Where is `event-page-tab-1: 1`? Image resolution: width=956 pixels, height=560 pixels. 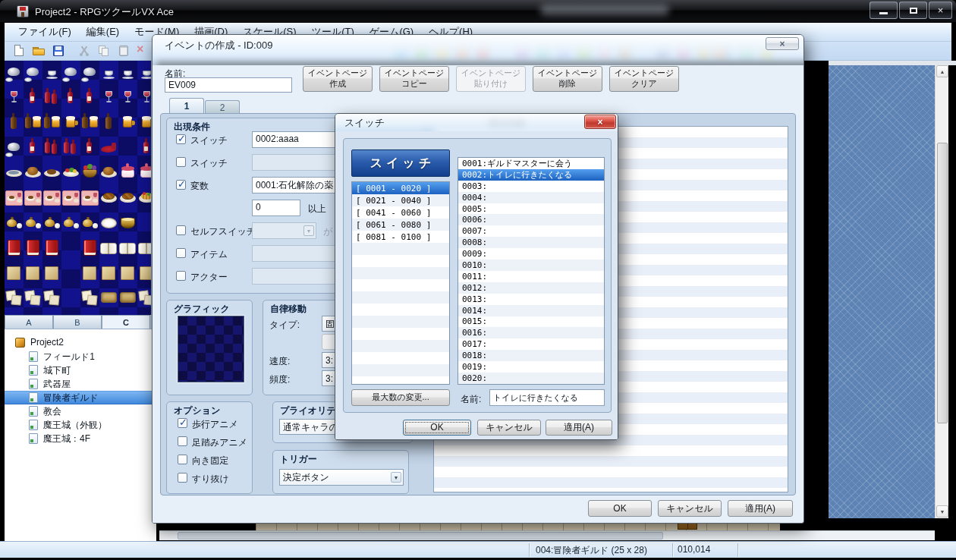 event-page-tab-1: 1 is located at coordinates (187, 106).